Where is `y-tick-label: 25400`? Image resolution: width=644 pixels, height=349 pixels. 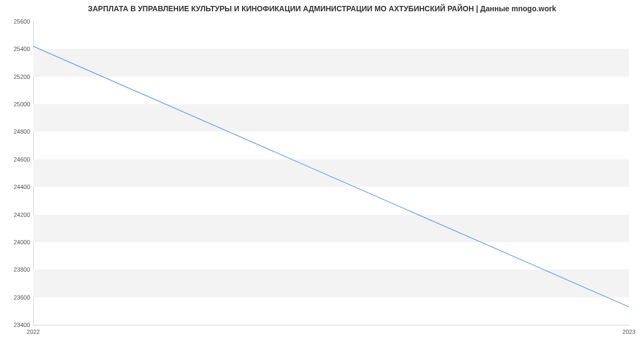 y-tick-label: 25400 is located at coordinates (17, 49).